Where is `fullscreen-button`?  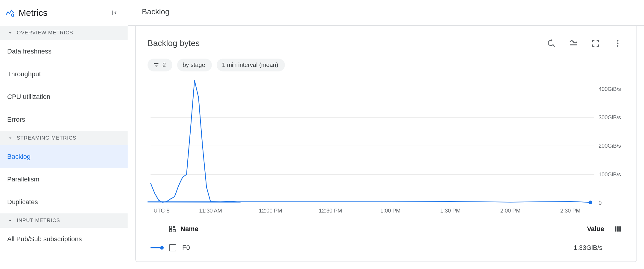 fullscreen-button is located at coordinates (596, 43).